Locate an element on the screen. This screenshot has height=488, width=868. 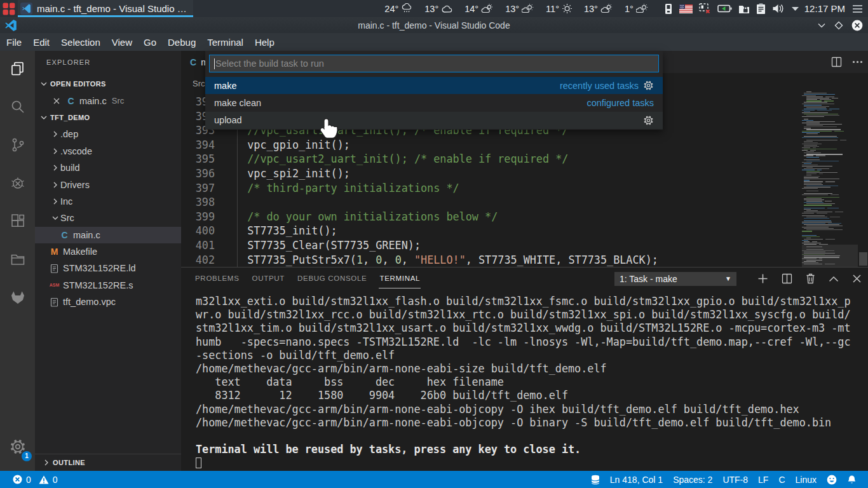
panel-tab: TERMINAL is located at coordinates (400, 279).